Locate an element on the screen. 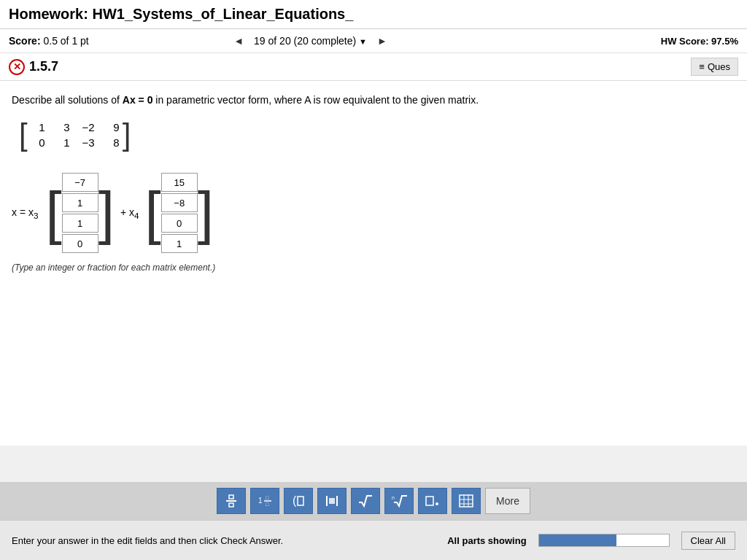 This screenshot has height=560, width=747. prev-question-button: ◄ is located at coordinates (239, 41).